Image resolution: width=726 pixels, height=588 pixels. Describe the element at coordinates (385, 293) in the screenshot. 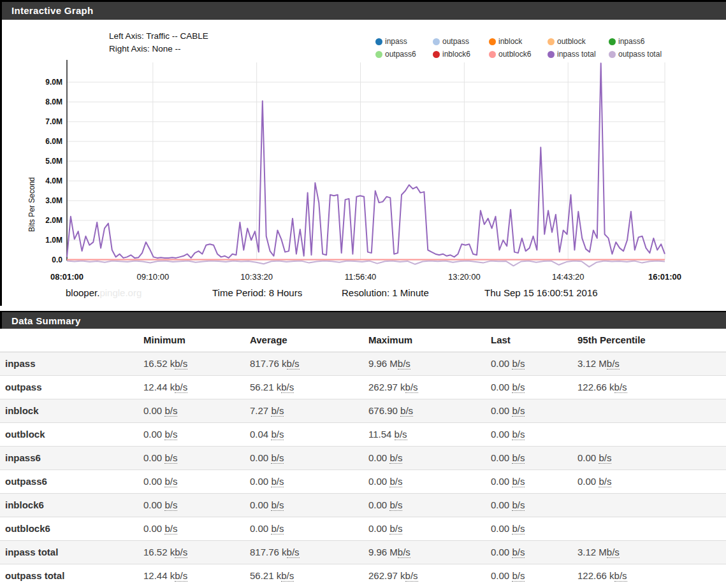

I see `resolution-label: Resolution: 1 Minute` at that location.